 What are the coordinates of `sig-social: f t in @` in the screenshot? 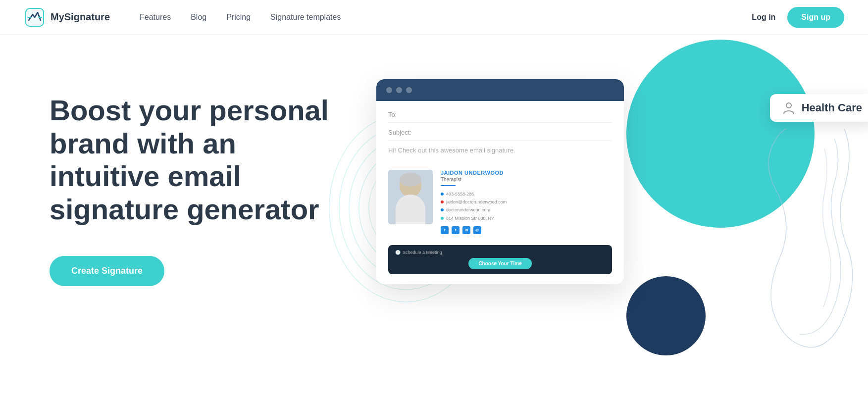 It's located at (526, 230).